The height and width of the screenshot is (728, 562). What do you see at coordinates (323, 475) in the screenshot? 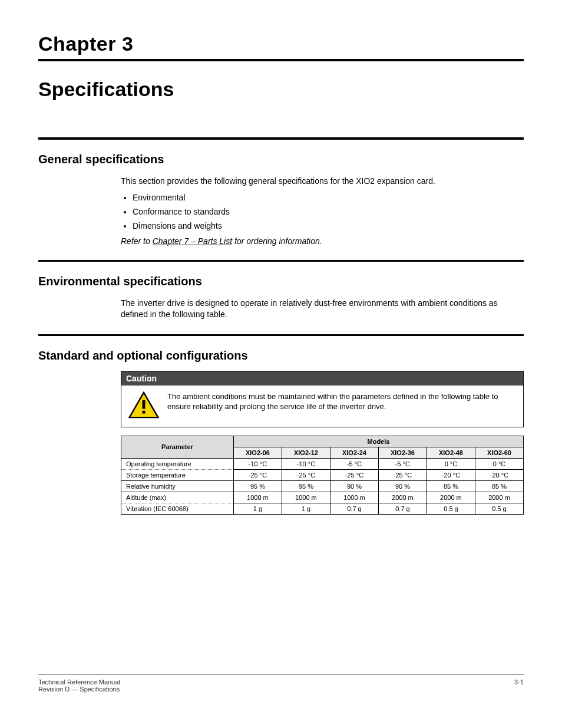
I see `table-row: Storage temperature -25 °C -25 °C -25 °C…` at bounding box center [323, 475].